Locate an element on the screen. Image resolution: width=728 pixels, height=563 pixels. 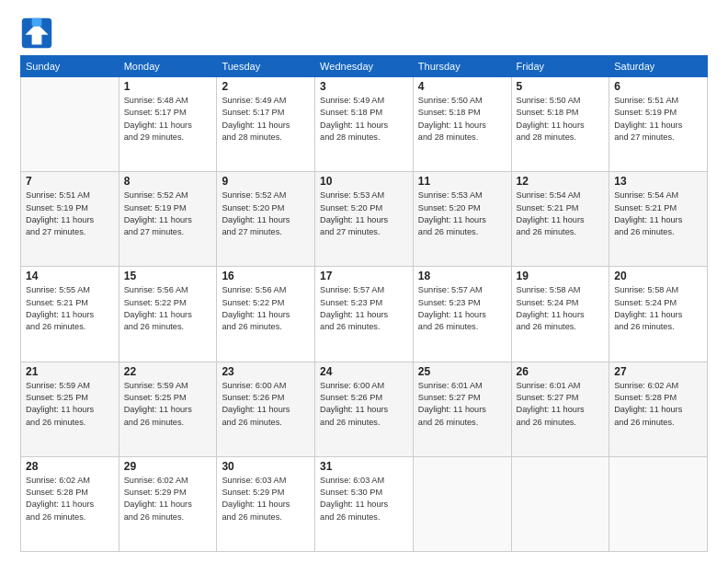
day-number: 20 is located at coordinates (658, 276).